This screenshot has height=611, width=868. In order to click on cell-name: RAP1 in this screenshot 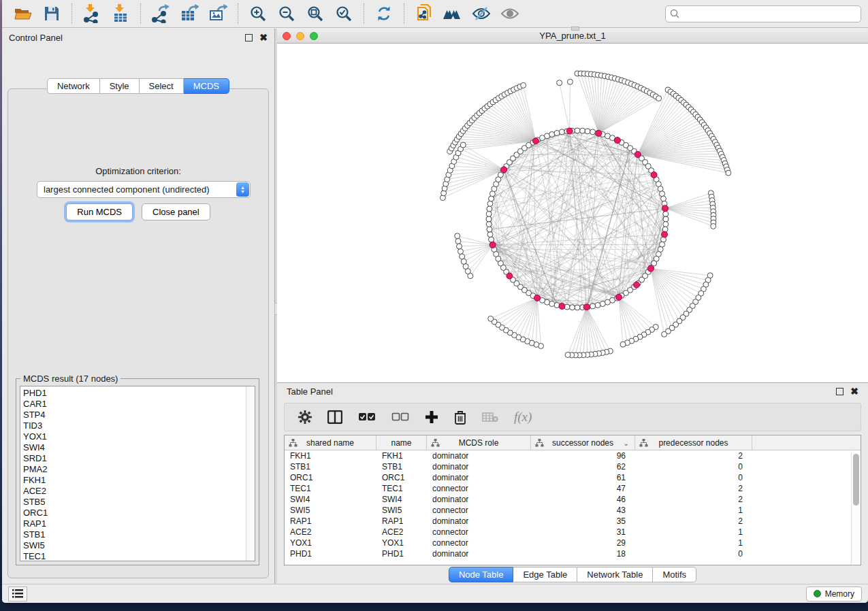, I will do `click(402, 521)`.